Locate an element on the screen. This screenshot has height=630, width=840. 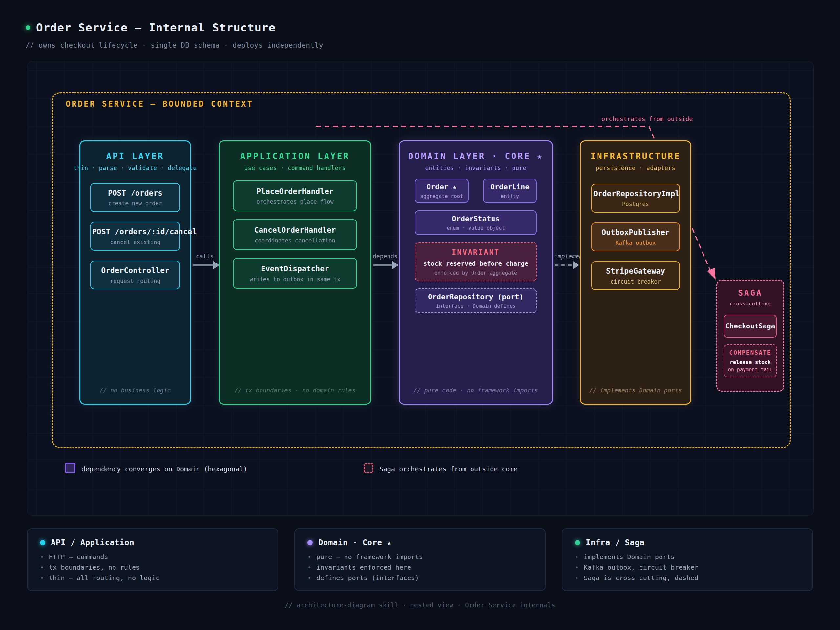
node-title: POST /orders is located at coordinates (135, 193).